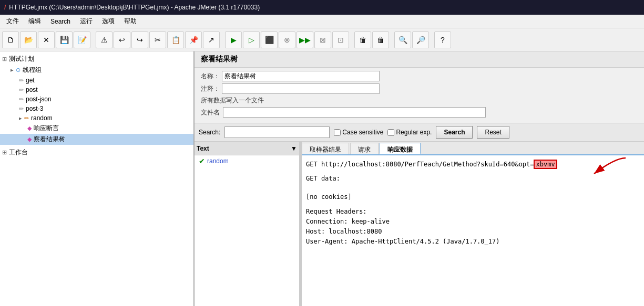 The image size is (644, 306). What do you see at coordinates (97, 90) in the screenshot?
I see `tree-item-post: ✏ post` at bounding box center [97, 90].